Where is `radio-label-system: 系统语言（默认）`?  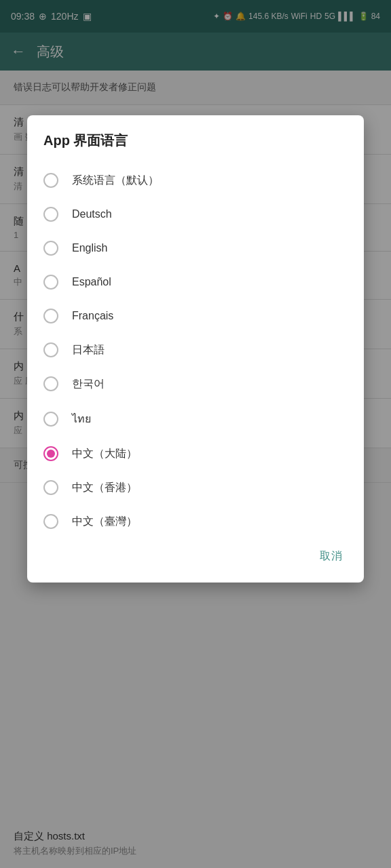
radio-label-system: 系统语言（默认） is located at coordinates (115, 180).